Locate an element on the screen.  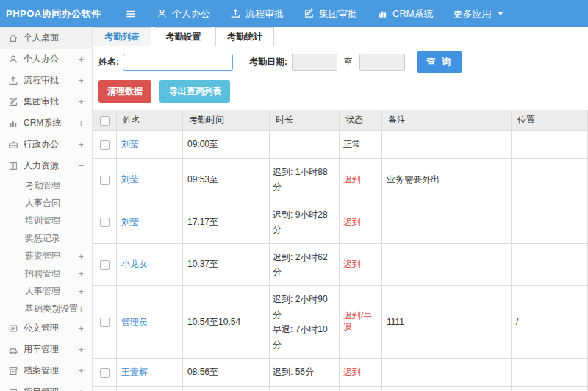
tab-bar: 考勤列表 考勤设置 考勤统计 is located at coordinates (340, 37).